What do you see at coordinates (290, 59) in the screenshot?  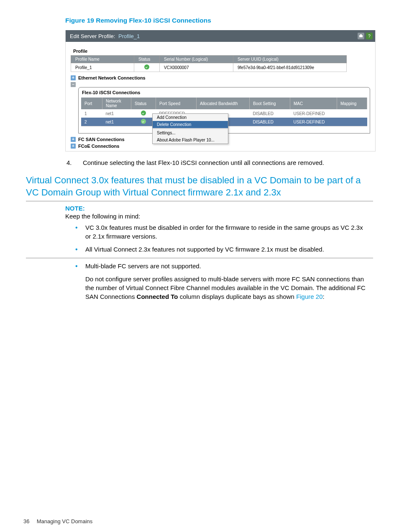 I see `col-uuid: Server UUID (Logical)` at bounding box center [290, 59].